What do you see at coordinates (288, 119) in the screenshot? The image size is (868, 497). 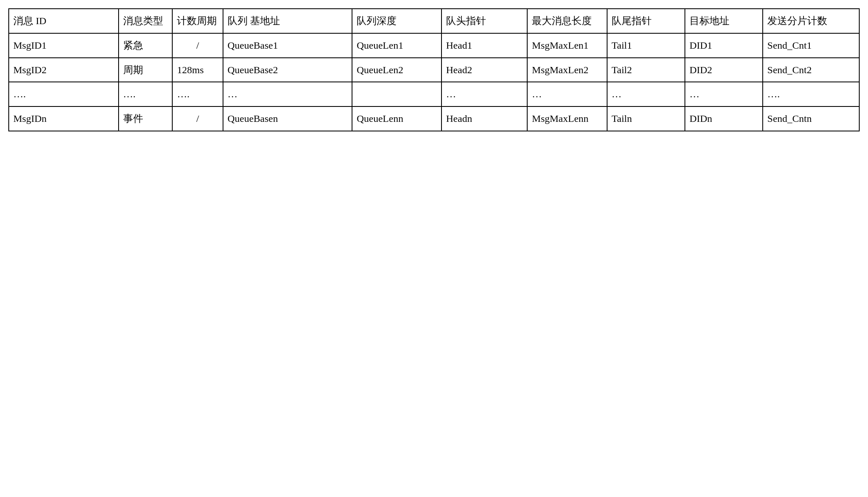 I see `cell-queue-base: QueueBasen` at bounding box center [288, 119].